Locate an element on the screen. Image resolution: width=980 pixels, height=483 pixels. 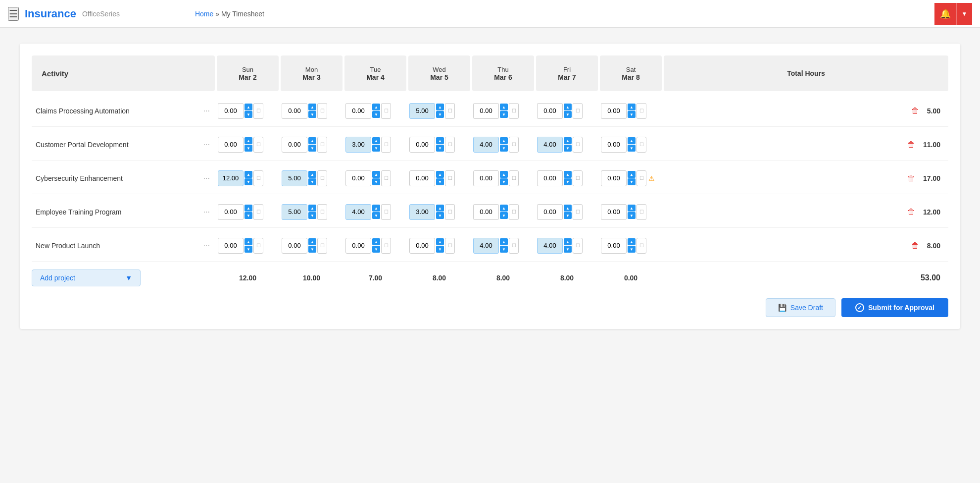
note-btn-2-2: ☐ is located at coordinates (386, 178).